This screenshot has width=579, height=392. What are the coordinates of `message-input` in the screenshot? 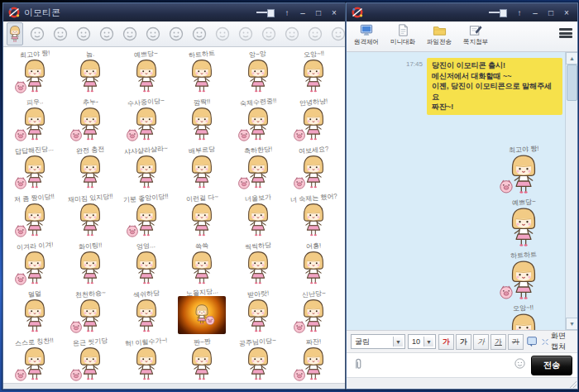 It's located at (439, 366).